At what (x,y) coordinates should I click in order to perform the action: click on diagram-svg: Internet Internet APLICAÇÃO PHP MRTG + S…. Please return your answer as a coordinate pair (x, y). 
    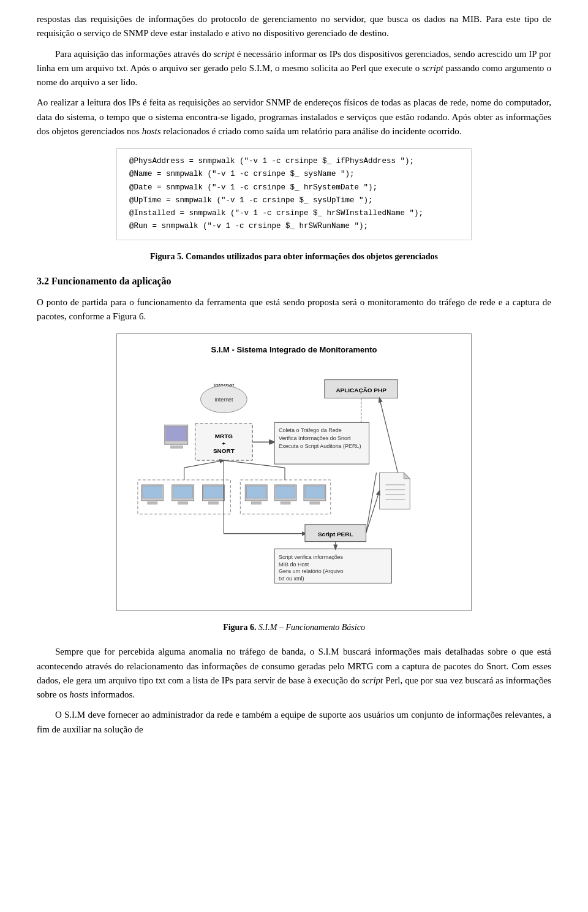
    Looking at the image, I should click on (294, 482).